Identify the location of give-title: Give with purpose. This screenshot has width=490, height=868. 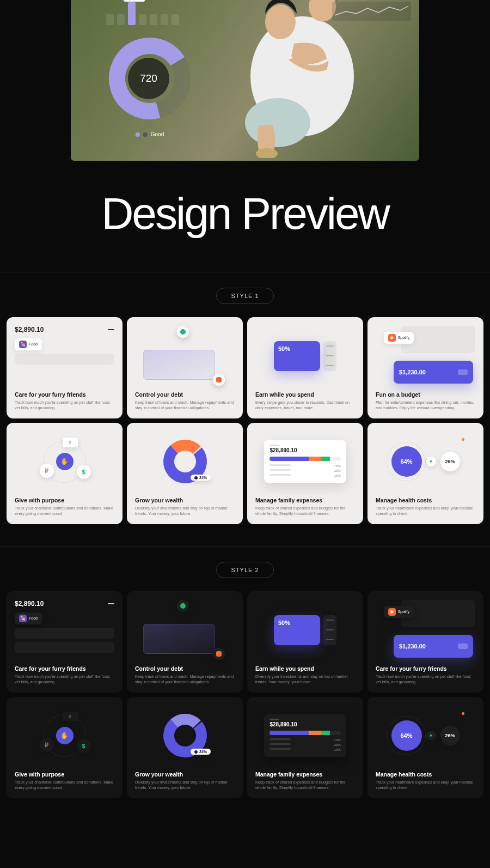
(64, 500).